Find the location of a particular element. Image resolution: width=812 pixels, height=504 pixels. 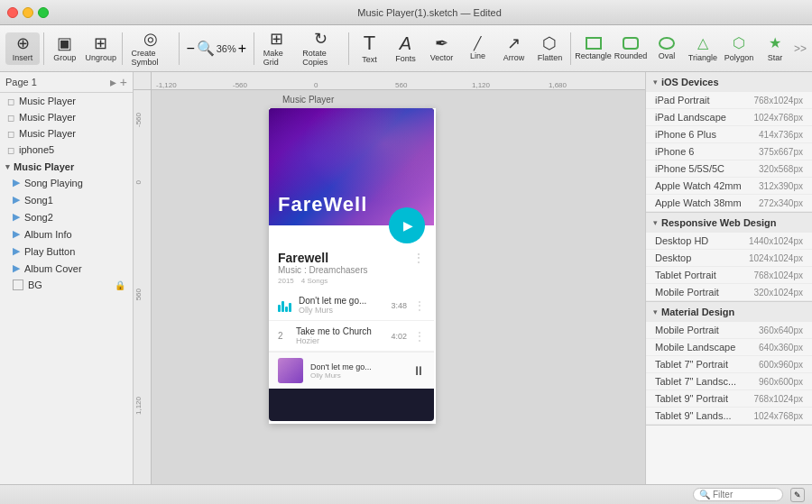

zoom-minus-icon: − is located at coordinates (189, 49).